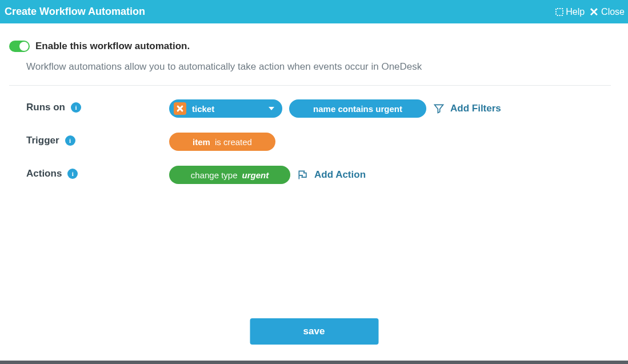  Describe the element at coordinates (590, 12) in the screenshot. I see `header-actions: Help ✕ Close` at that location.